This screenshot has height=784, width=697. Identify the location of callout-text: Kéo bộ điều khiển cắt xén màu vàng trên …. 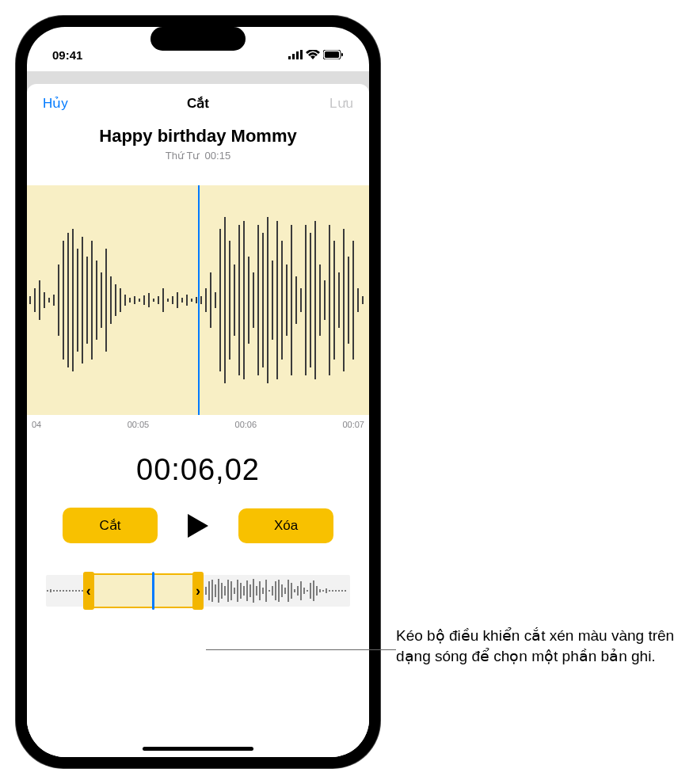
(539, 646).